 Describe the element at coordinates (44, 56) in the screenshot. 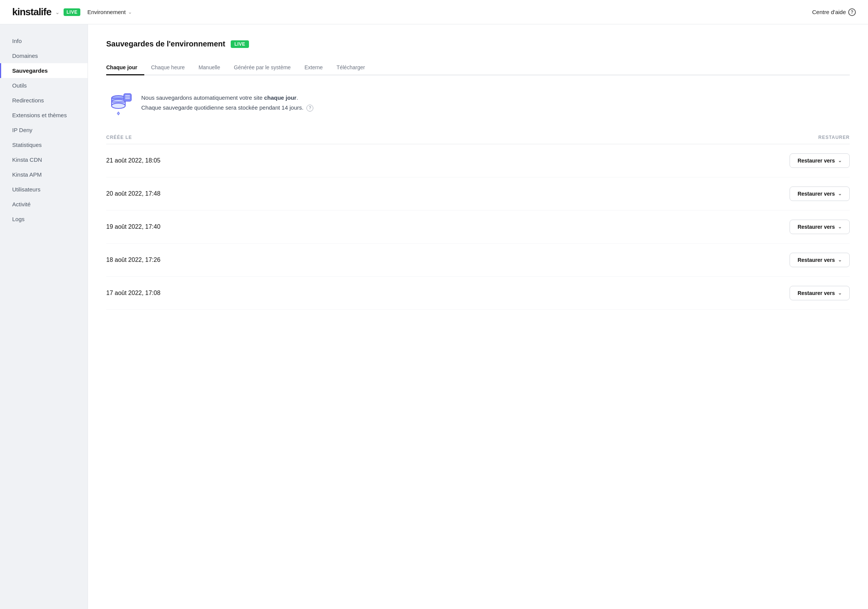

I see `sidebar-item-domaines: Domaines` at that location.